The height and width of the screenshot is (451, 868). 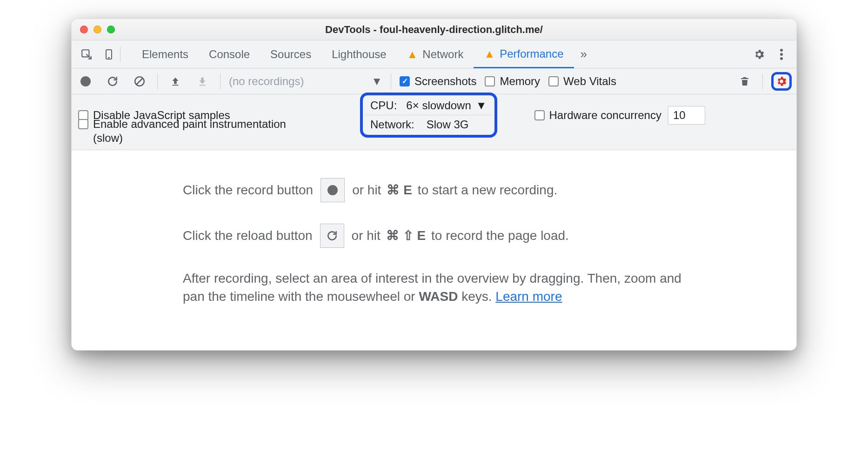 I want to click on close-window-button, so click(x=84, y=30).